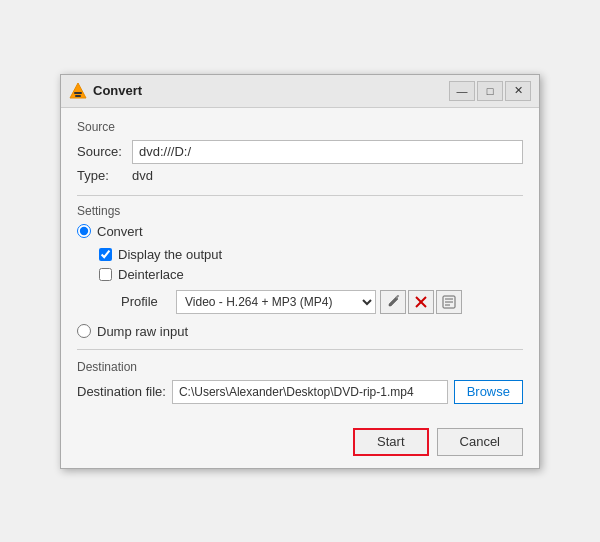  What do you see at coordinates (300, 232) in the screenshot?
I see `convert-radio-row: Convert` at bounding box center [300, 232].